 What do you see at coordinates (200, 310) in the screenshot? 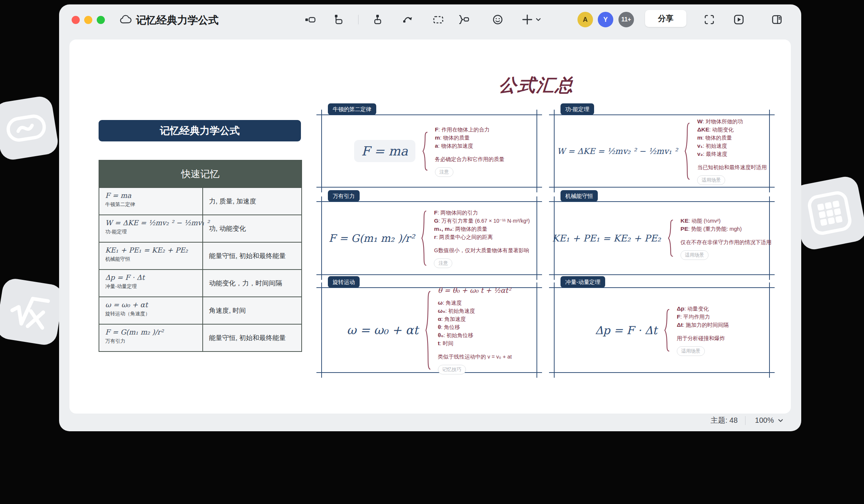
I see `table-row: ω = ω₀ + αt旋转运动（角速度）角速度, 时间` at bounding box center [200, 310].